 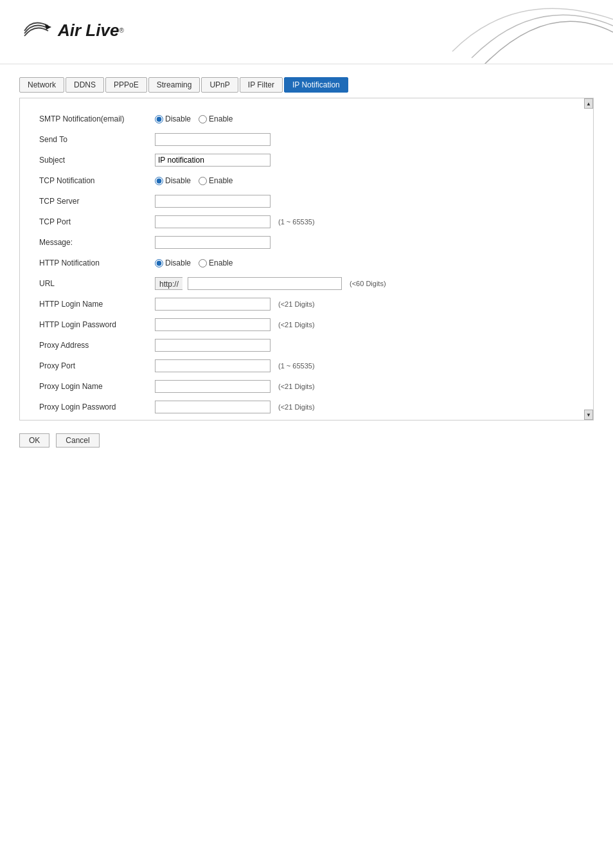 I want to click on http-login-name-label: HTTP Login Name, so click(x=97, y=304).